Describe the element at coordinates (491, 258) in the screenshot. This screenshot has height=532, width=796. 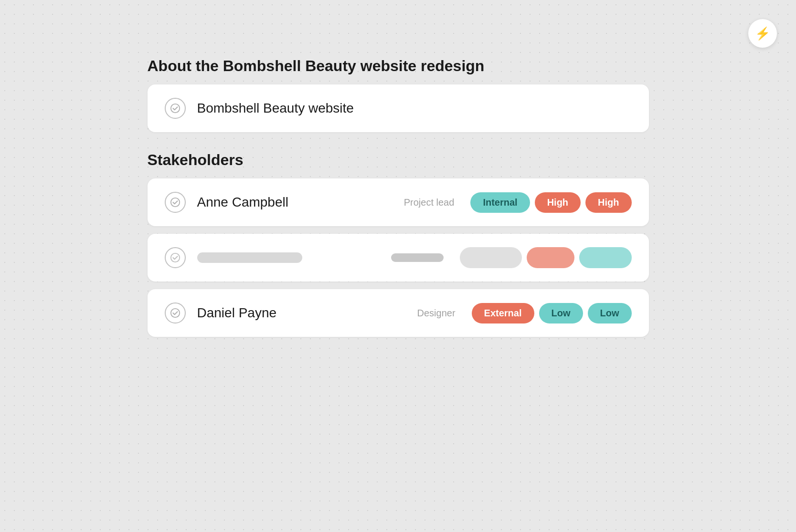
I see `skeleton-badge-neutral` at that location.